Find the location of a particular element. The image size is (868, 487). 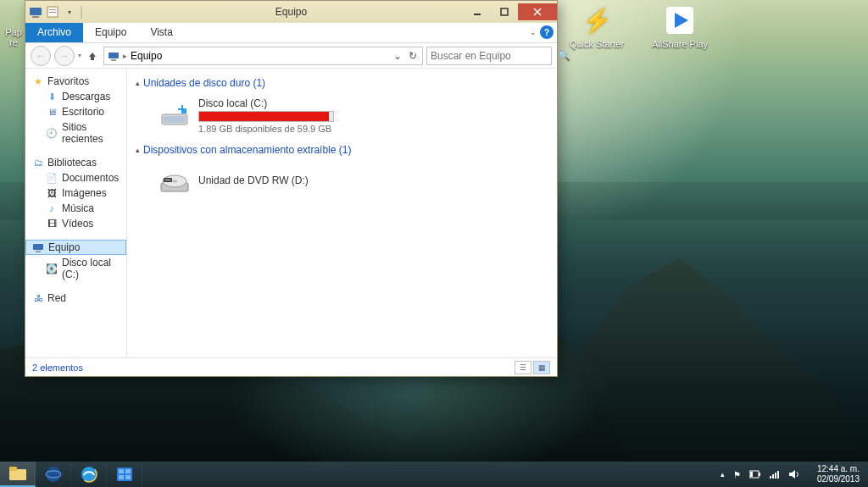

category-removable: ▴ Dispositivos con almacenamiento extraí… is located at coordinates (342, 150).